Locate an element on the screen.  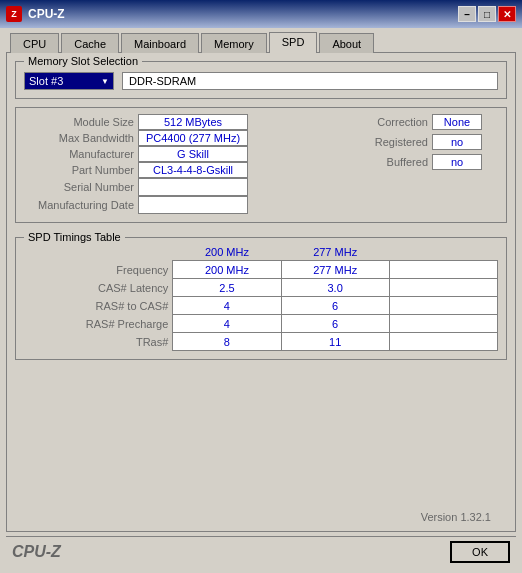
module-size-row: Module Size 512 MBytes is located at coordinates (187, 122).